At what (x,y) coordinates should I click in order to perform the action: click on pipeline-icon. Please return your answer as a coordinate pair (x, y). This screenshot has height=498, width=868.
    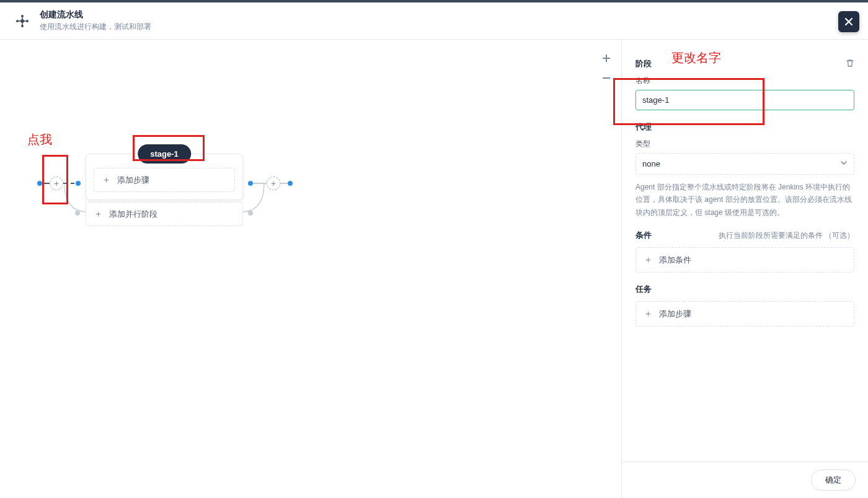
    Looking at the image, I should click on (22, 21).